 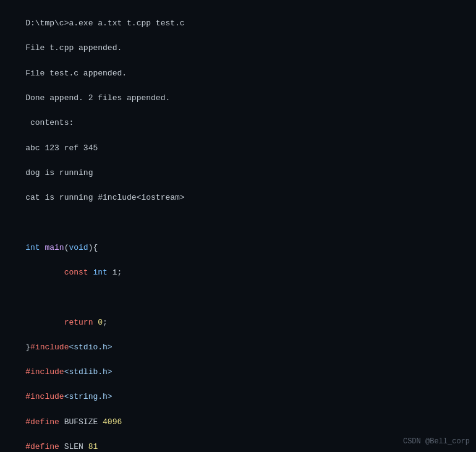 What do you see at coordinates (62, 247) in the screenshot?
I see `line-9: int main(void){` at bounding box center [62, 247].